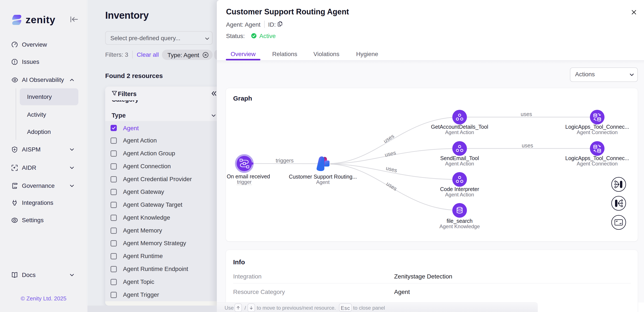 The image size is (644, 312). I want to click on svg-text: SendEmail_Tool, so click(460, 158).